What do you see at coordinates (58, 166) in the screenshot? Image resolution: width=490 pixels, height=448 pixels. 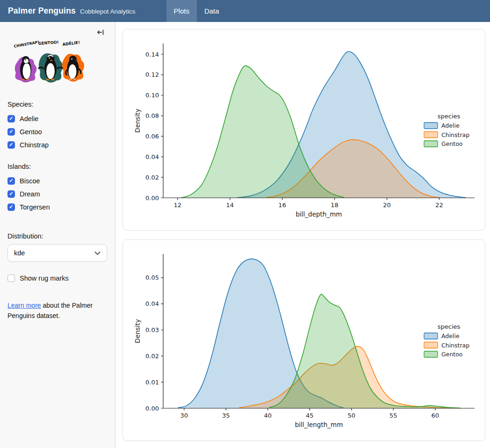 I see `islands-group-label: Islands:` at bounding box center [58, 166].